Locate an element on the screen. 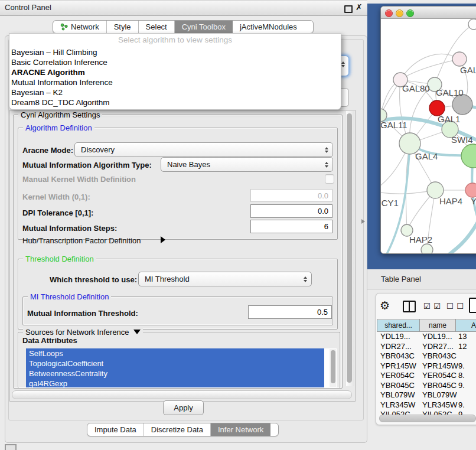 The image size is (476, 450). table-row: YDR27...YDR27...12 is located at coordinates (426, 347).